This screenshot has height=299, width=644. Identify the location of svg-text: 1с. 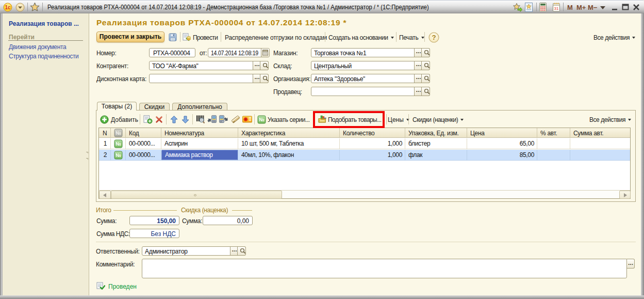
(8, 7).